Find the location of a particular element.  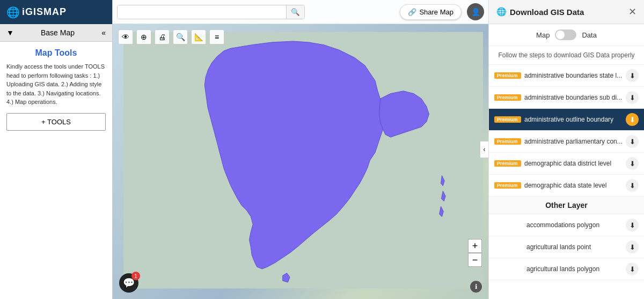

search-button: 🔍 is located at coordinates (295, 12).